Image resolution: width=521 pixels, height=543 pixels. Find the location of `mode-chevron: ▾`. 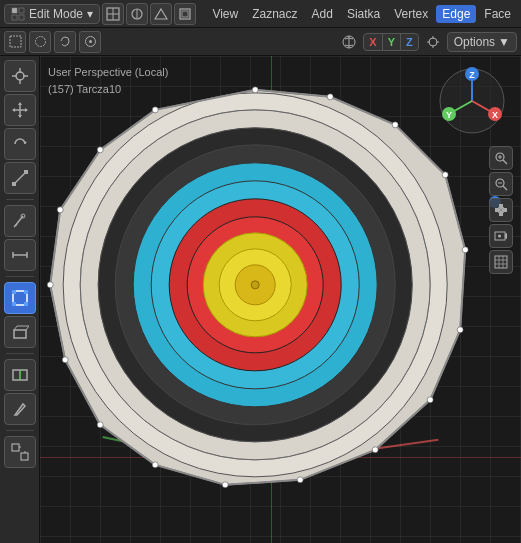

mode-chevron: ▾ is located at coordinates (90, 14).